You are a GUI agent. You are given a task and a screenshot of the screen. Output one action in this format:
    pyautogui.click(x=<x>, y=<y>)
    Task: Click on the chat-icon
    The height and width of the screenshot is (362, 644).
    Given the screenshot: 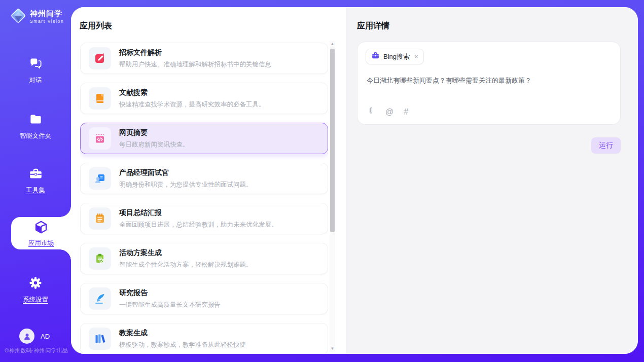 What is the action you would take?
    pyautogui.click(x=35, y=65)
    